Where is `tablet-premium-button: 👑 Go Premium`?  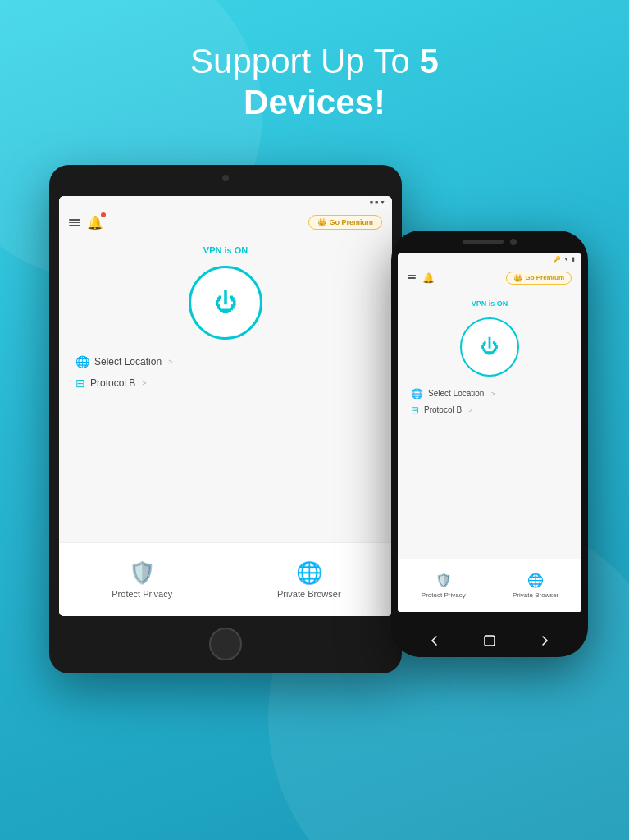
tablet-premium-button: 👑 Go Premium is located at coordinates (345, 222).